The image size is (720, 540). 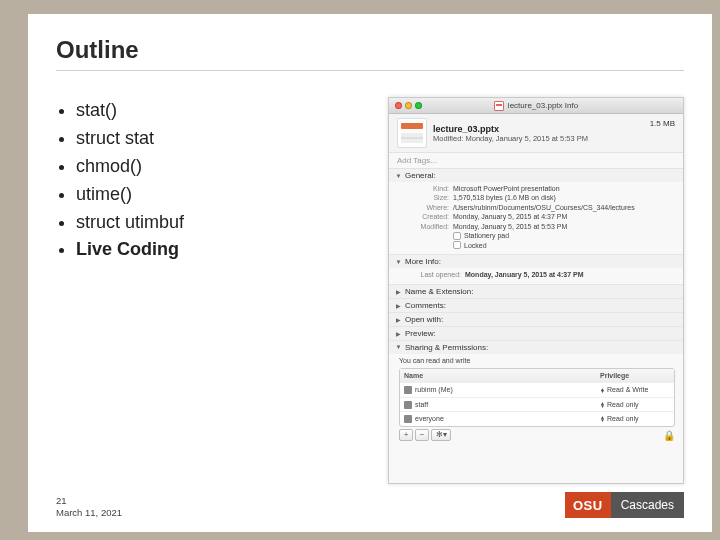 I want to click on kv-key: Last opened:, so click(x=433, y=274).